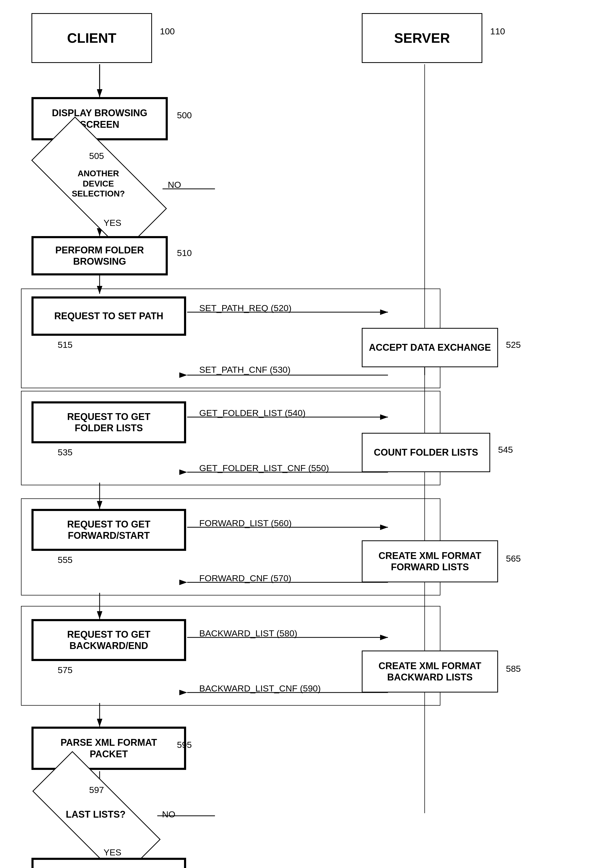  Describe the element at coordinates (65, 670) in the screenshot. I see `ref-575: 575` at that location.